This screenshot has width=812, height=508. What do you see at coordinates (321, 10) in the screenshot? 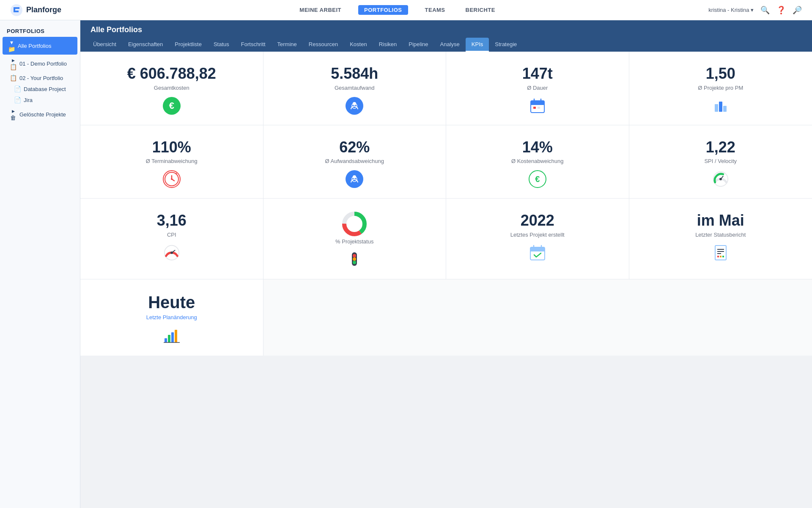
I see `nav-meine-arbeit: MEINE ARBEIT` at bounding box center [321, 10].